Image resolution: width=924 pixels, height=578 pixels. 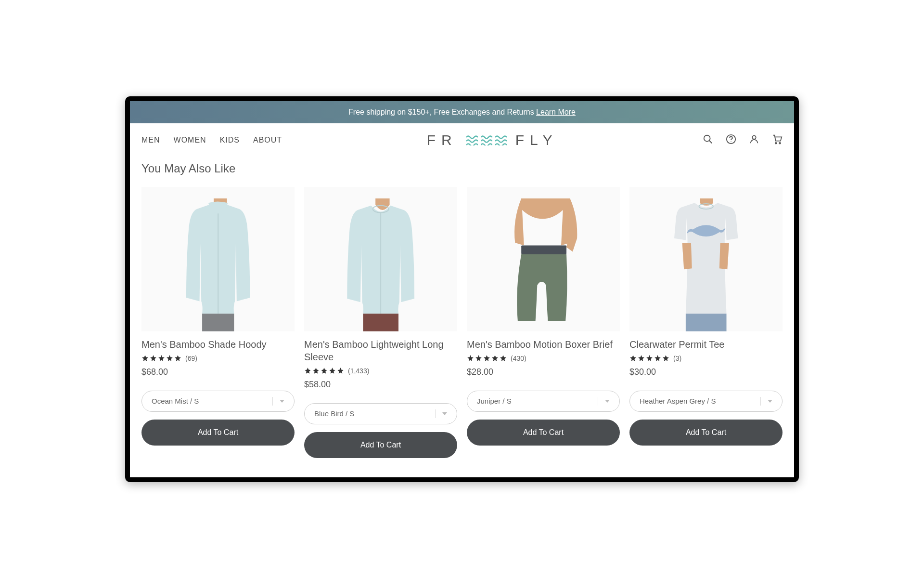 What do you see at coordinates (192, 358) in the screenshot?
I see `review-count: (69)` at bounding box center [192, 358].